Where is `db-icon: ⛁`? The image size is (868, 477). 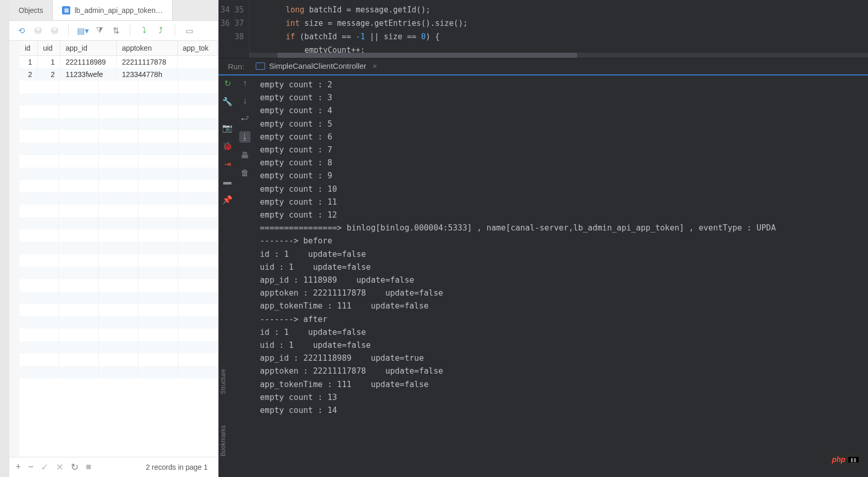
db-icon: ⛁ is located at coordinates (38, 30).